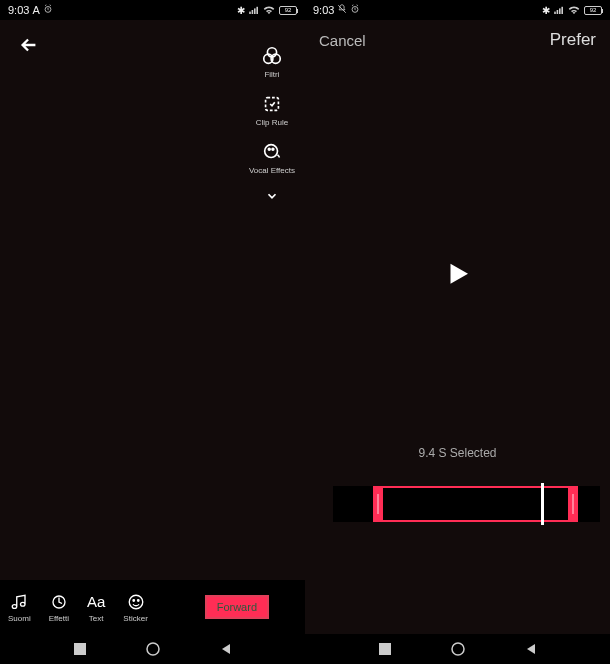 Image resolution: width=610 pixels, height=664 pixels. What do you see at coordinates (20, 618) in the screenshot?
I see `suomi-label: Suomi` at bounding box center [20, 618].